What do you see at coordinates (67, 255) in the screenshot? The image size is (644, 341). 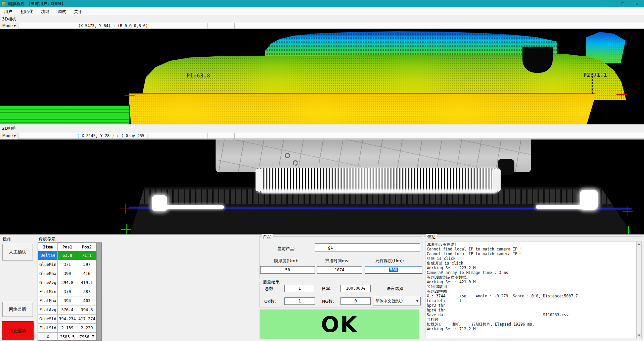 I see `cell-pos1: 63.8` at bounding box center [67, 255].